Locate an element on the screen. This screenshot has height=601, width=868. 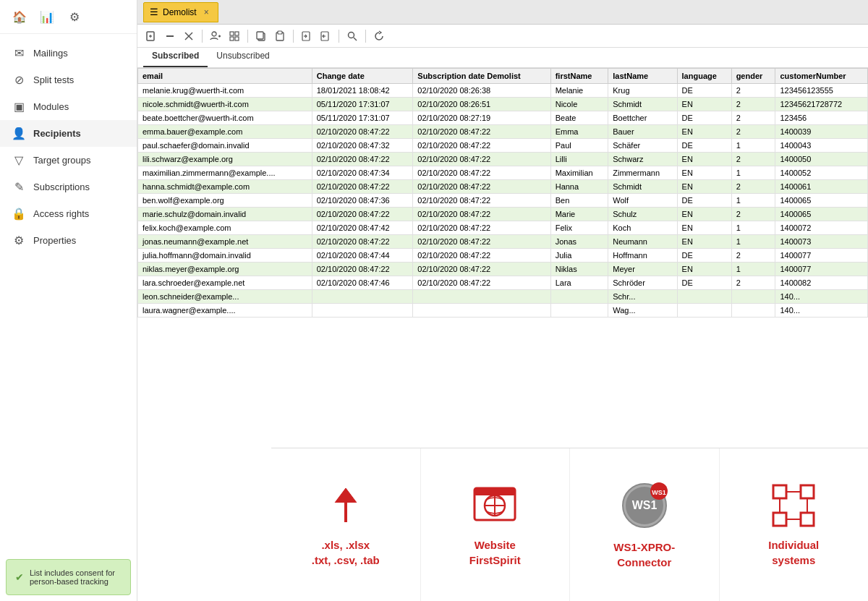
table-row: ben.wolf@example.org02/10/2020 08:47:360… is located at coordinates (503, 201).